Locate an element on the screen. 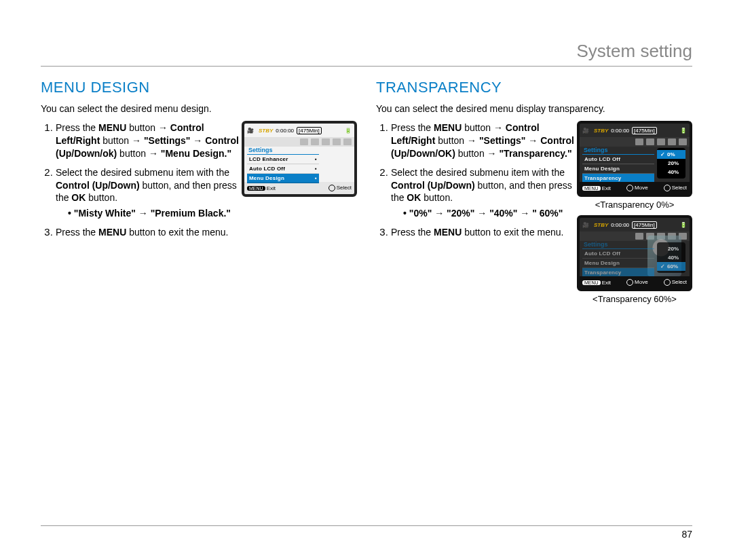  transparency-popup: 20% 40% ✓ 60% is located at coordinates (671, 258).